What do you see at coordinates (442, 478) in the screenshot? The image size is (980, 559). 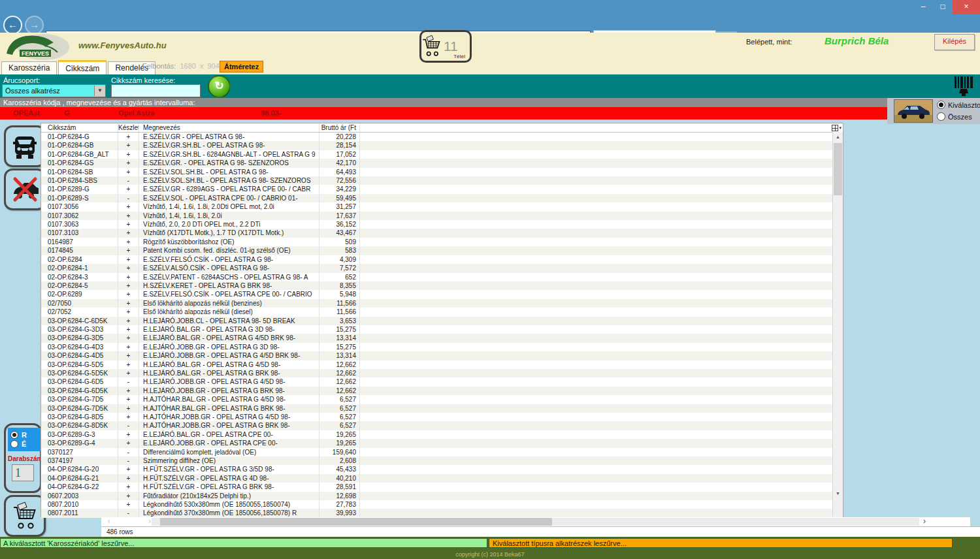 I see `table-row: 04-OP.6284-G-21+H.FŰT.SZÉLV.GR - OPEL AS…` at bounding box center [442, 478].